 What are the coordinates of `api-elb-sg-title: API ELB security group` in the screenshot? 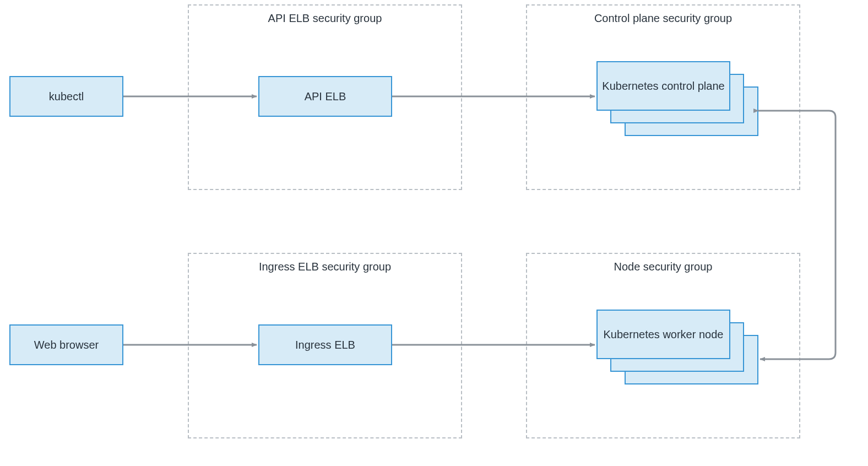 It's located at (325, 19).